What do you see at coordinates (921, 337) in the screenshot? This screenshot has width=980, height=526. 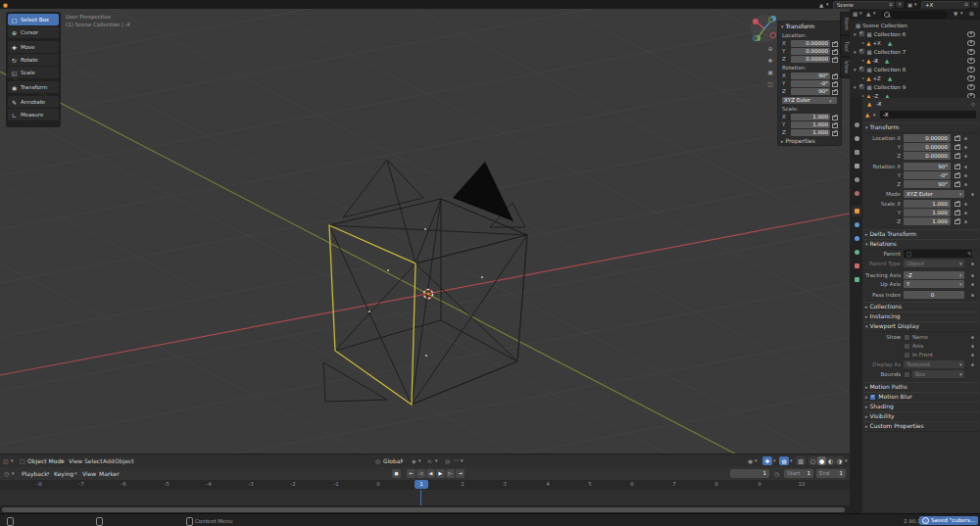 I see `prop-show-name: ShowName` at bounding box center [921, 337].